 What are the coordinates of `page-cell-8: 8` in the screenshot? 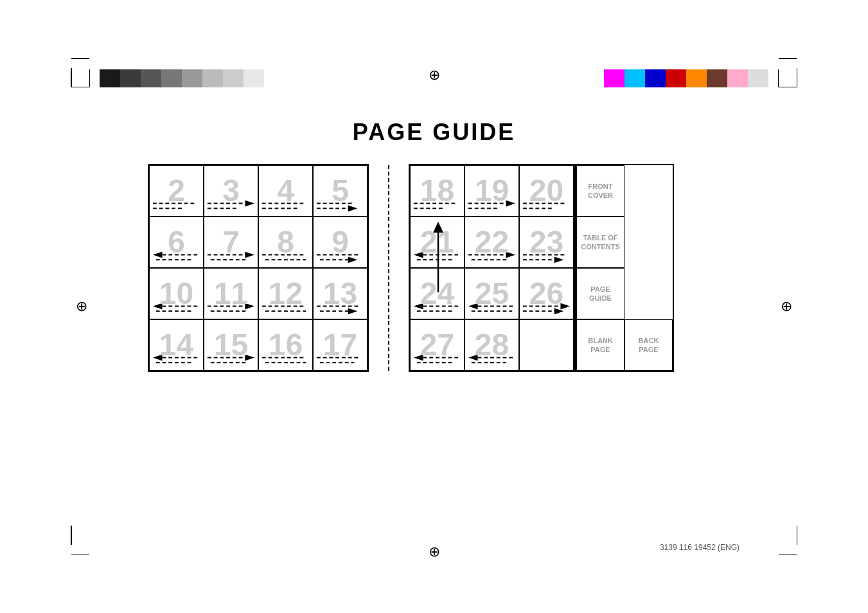 It's located at (285, 242).